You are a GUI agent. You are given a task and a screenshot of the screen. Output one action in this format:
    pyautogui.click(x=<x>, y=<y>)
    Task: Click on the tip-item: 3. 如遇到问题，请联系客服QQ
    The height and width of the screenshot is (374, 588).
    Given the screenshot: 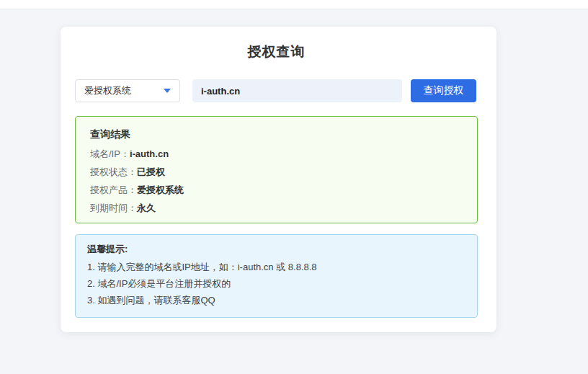 What is the action you would take?
    pyautogui.click(x=277, y=300)
    